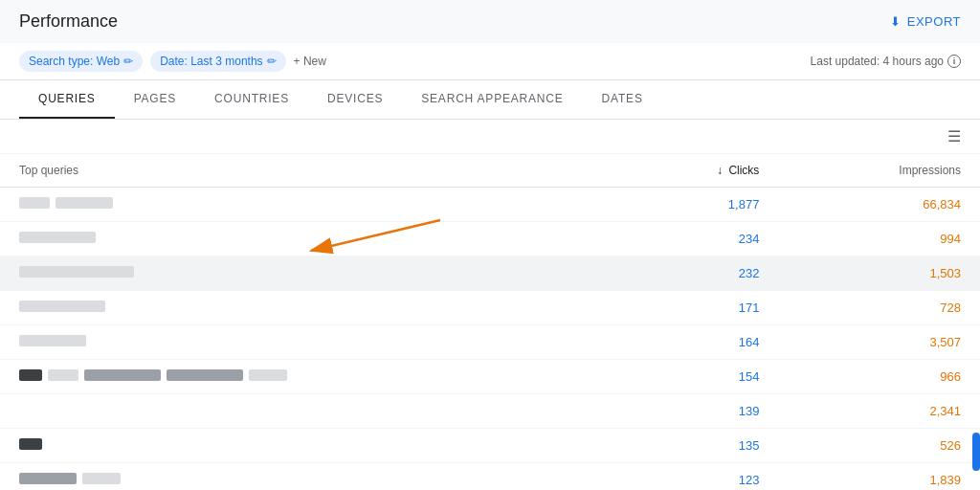 The height and width of the screenshot is (490, 980). I want to click on table-row: 135526, so click(490, 446).